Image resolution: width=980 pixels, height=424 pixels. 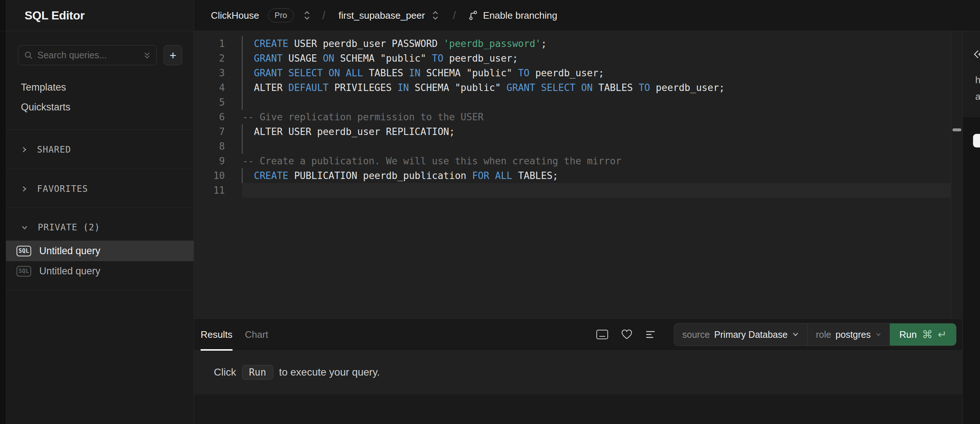 I want to click on breadcrumb-bar: ClickHouse Pro / first_supabase_peer / E…, so click(x=587, y=16).